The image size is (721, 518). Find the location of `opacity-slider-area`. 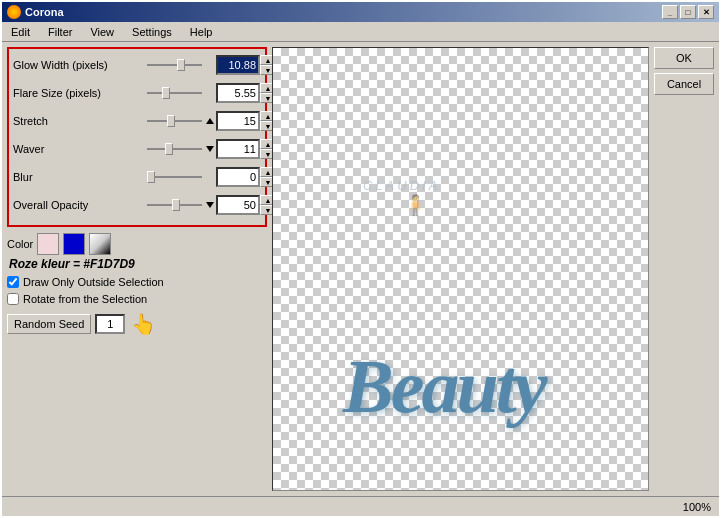

opacity-slider-area is located at coordinates (178, 205).